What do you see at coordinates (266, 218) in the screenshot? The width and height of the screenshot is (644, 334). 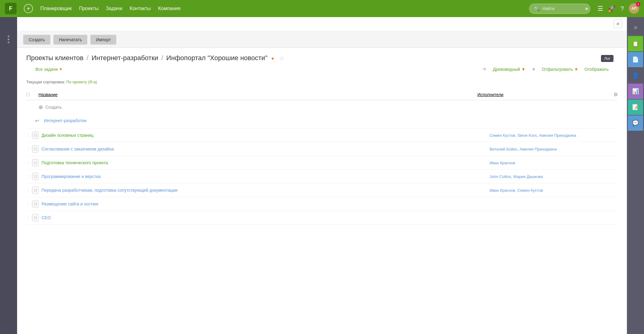 I see `task-name: CEO` at bounding box center [266, 218].